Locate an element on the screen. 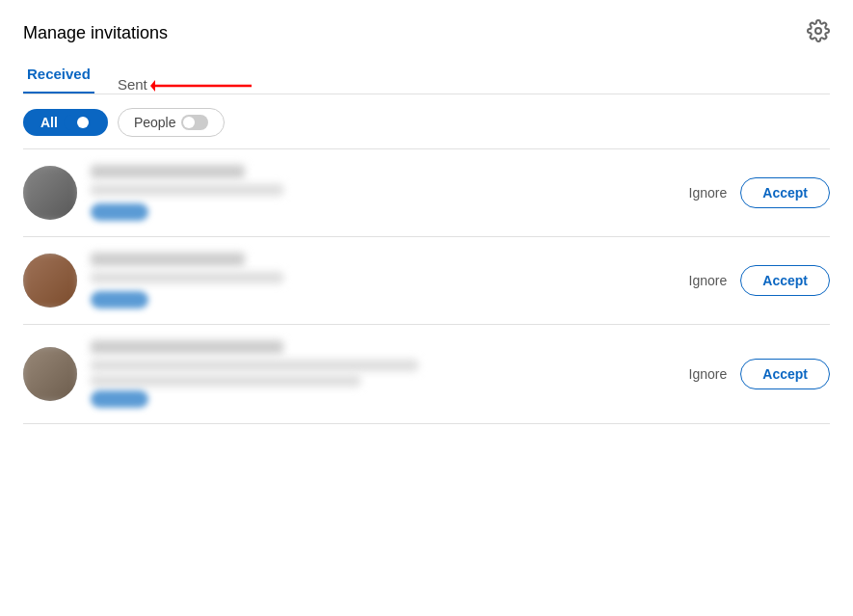  filter-all-label: All is located at coordinates (49, 122).